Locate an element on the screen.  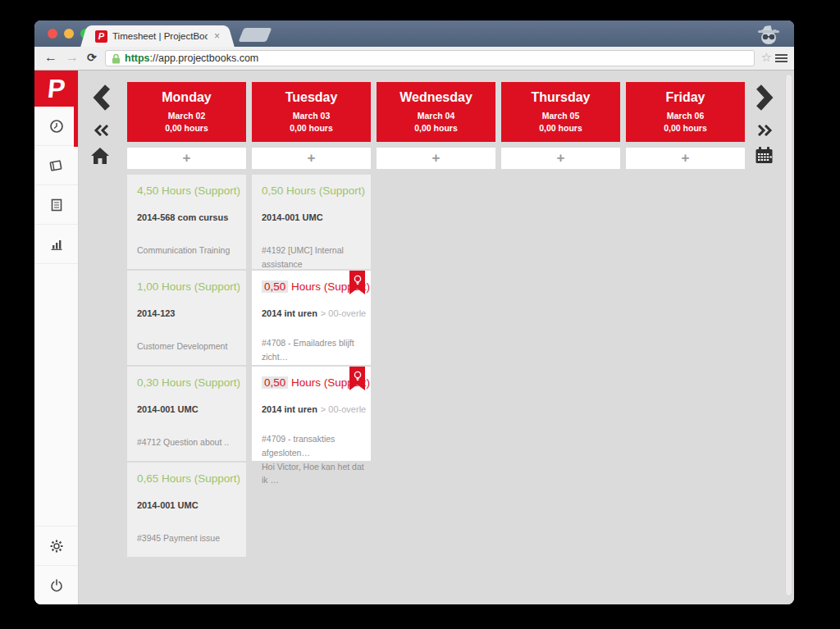
clock-icon is located at coordinates (57, 126).